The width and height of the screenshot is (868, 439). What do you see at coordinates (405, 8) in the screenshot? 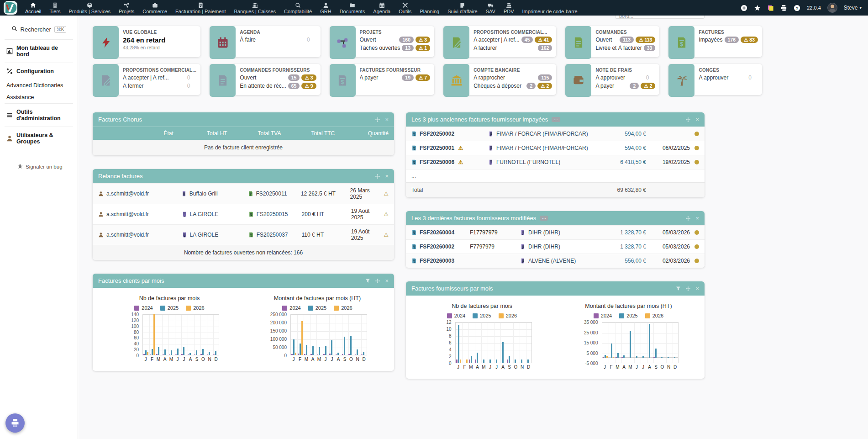
I see `nav-item-outils: Outils` at bounding box center [405, 8].